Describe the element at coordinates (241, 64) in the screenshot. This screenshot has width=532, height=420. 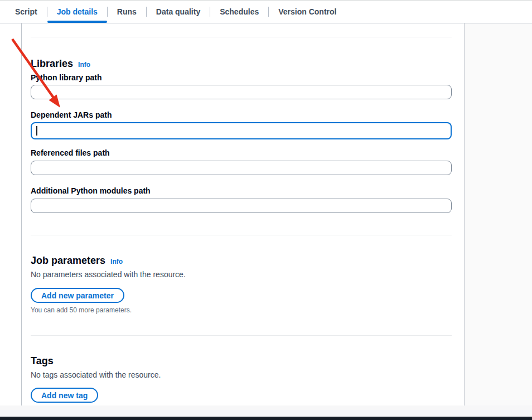
I see `libraries-section-header: Libraries Info` at that location.